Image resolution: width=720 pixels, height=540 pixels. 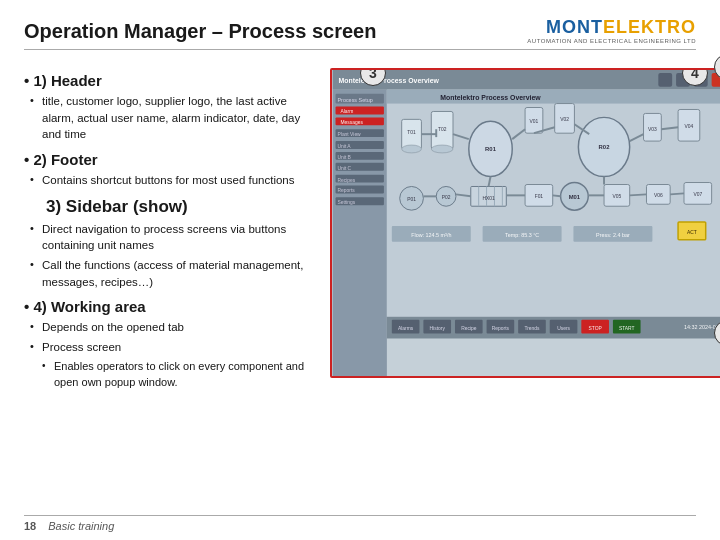 What do you see at coordinates (169, 238) in the screenshot?
I see `sidebar-detail-1: Direct navigation to process screens via…` at bounding box center [169, 238].